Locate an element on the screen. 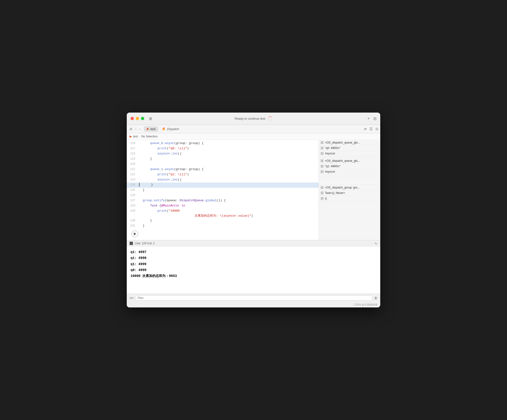  breadcrumb-selection: No Selection is located at coordinates (149, 136).